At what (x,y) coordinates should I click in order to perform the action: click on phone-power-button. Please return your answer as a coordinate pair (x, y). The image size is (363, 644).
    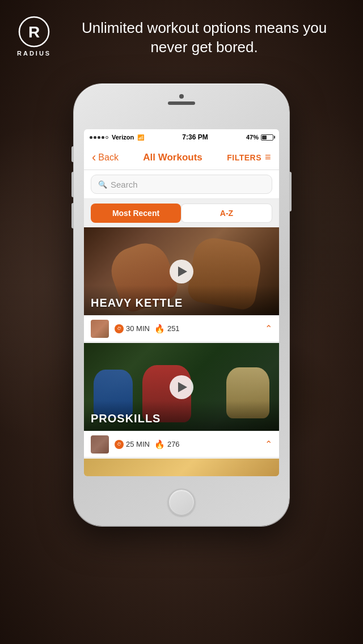
    Looking at the image, I should click on (290, 192).